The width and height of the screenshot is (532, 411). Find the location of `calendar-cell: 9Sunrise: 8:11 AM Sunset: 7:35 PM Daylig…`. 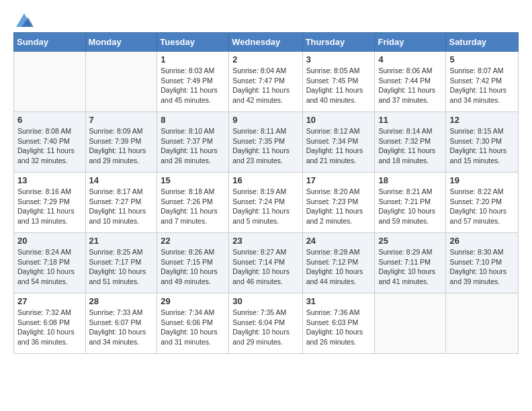

calendar-cell: 9Sunrise: 8:11 AM Sunset: 7:35 PM Daylig… is located at coordinates (266, 142).